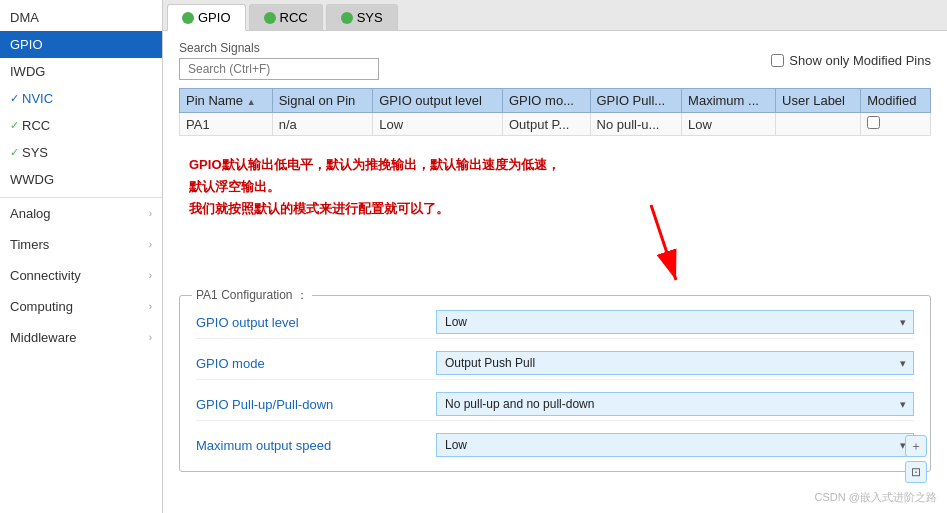 This screenshot has width=947, height=513. I want to click on select-gpio-output-level: Low High, so click(675, 322).